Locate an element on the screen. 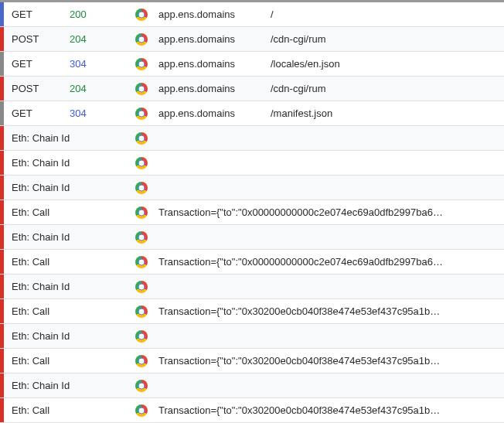  path-cell: /manifest.json is located at coordinates (387, 113).